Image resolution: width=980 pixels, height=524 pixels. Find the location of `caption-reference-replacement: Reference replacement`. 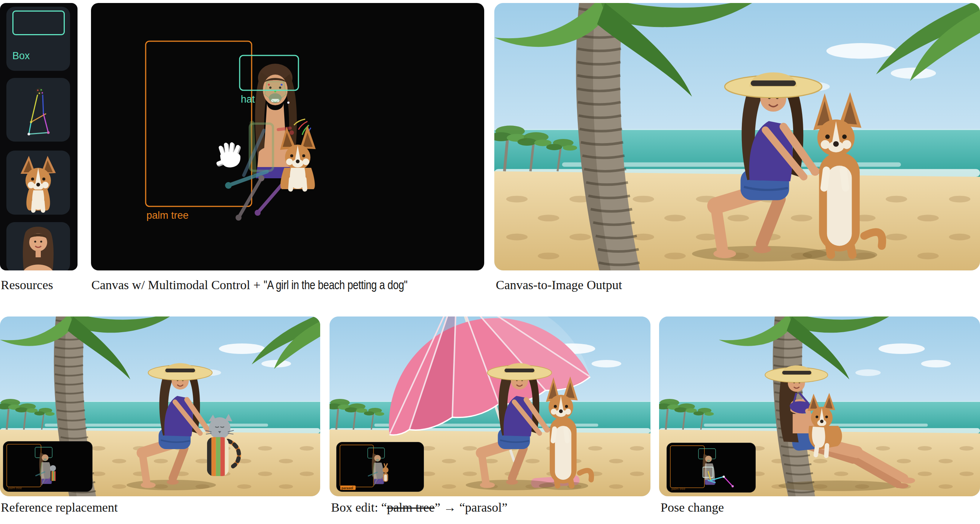

caption-reference-replacement: Reference replacement is located at coordinates (59, 508).